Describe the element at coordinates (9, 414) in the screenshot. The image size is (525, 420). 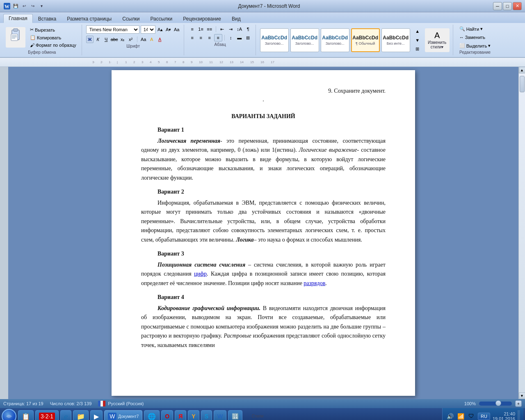
I see `start-button` at that location.